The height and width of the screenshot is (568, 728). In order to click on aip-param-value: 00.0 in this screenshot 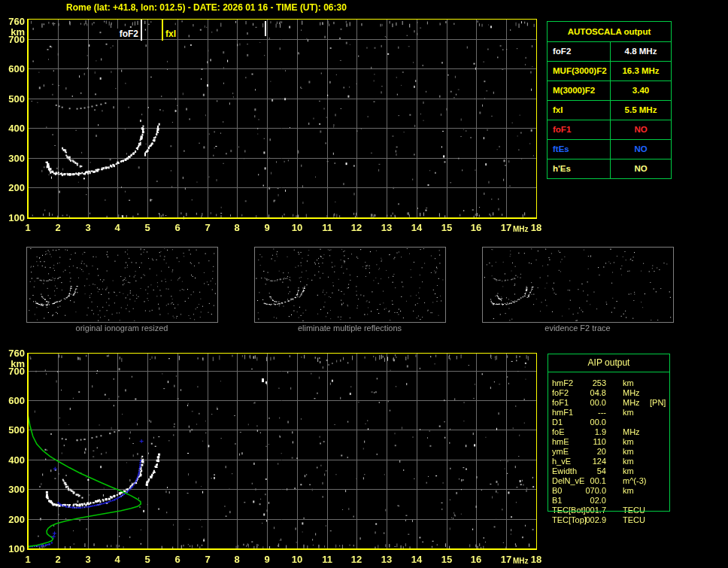, I will do `click(588, 423)`.